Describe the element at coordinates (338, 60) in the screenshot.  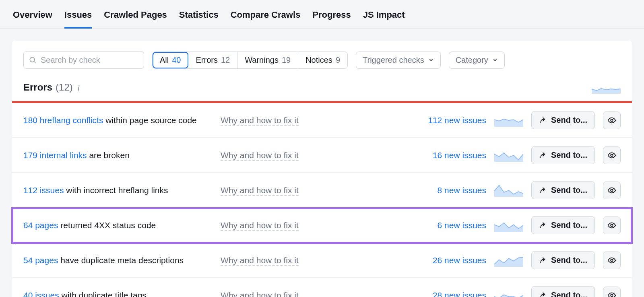
I see `filter-count: 9` at that location.